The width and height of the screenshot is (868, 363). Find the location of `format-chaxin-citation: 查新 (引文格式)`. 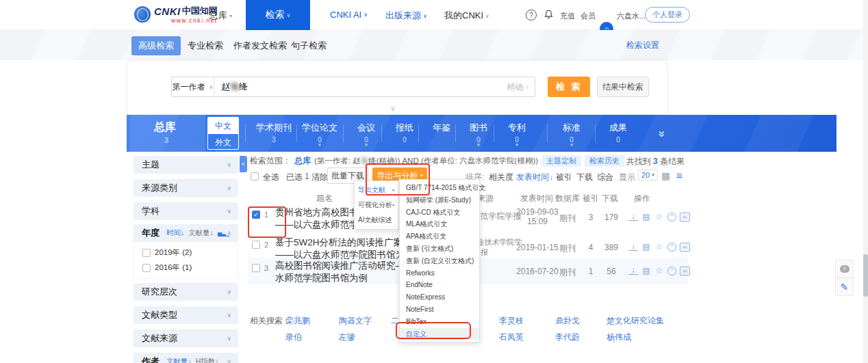

format-chaxin-citation: 查新 (引文格式) is located at coordinates (439, 249).